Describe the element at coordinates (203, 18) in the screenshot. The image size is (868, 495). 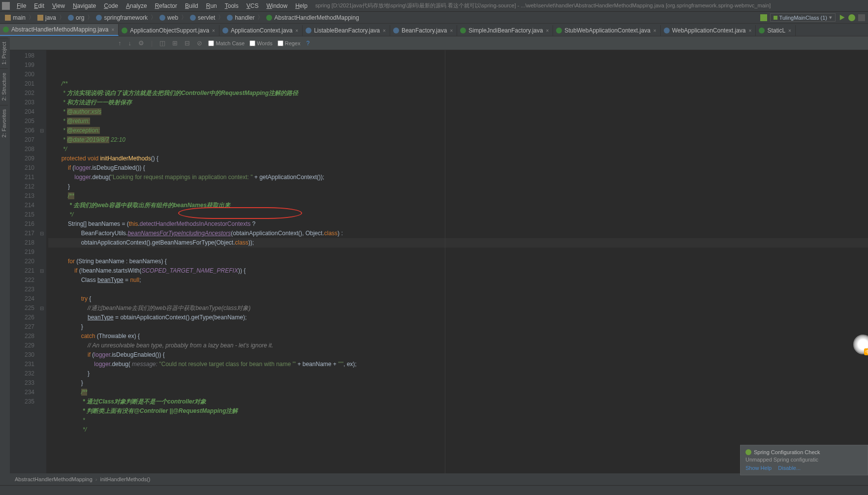
I see `breadcrumb-servlet: servlet` at that location.